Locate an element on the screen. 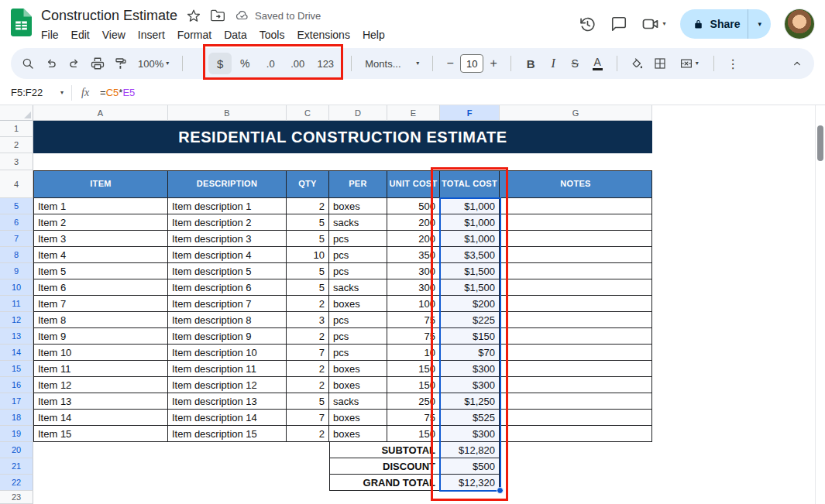 This screenshot has width=825, height=504. cell-unit-cost: 150 is located at coordinates (414, 434).